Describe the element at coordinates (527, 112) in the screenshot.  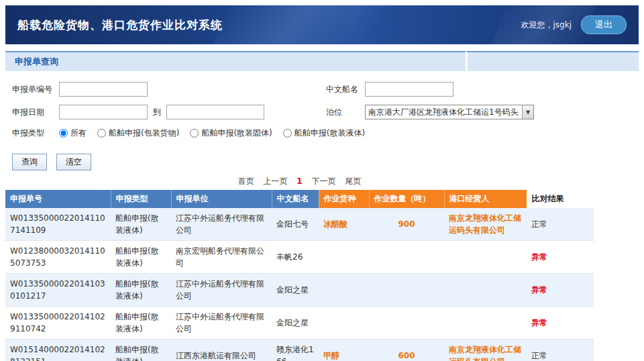
I see `chevron-down-icon: ▼` at that location.